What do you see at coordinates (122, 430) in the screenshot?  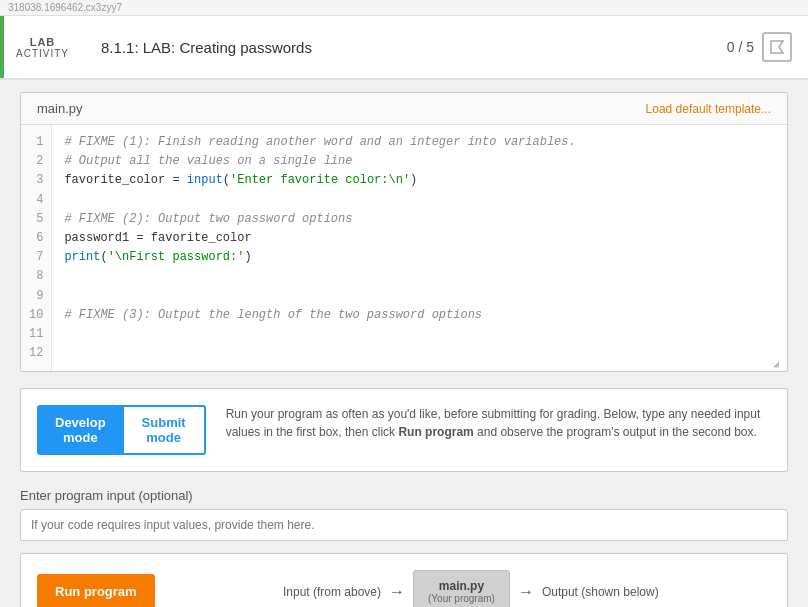 I see `mode-buttons-group: Develop mode Submit mode` at bounding box center [122, 430].